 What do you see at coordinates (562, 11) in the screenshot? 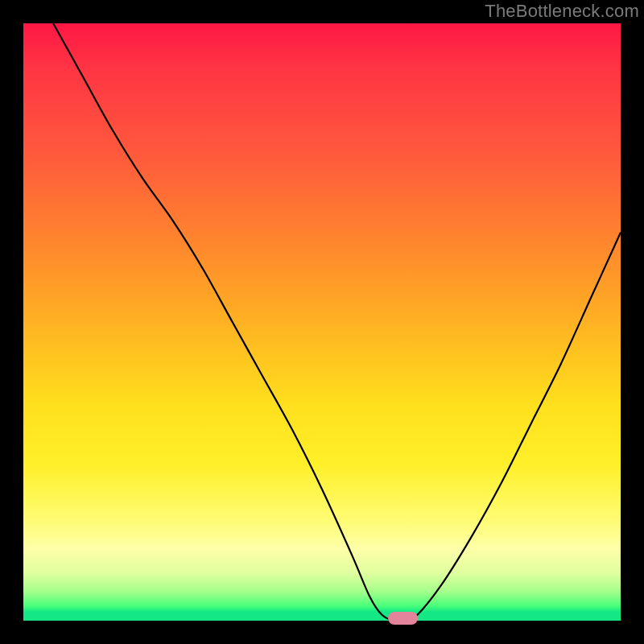
I see `watermark-text: TheBottleneck.com` at bounding box center [562, 11].